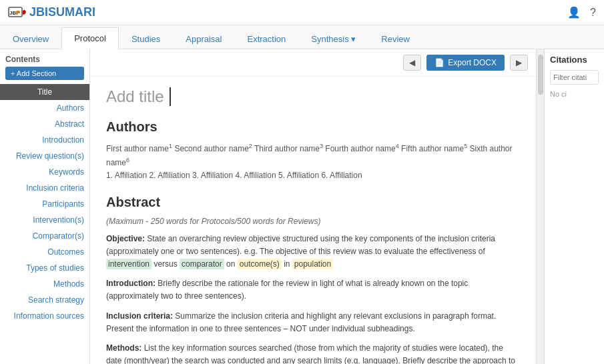 The image size is (604, 364). I want to click on sidebar-item-methods: Methods, so click(45, 284).